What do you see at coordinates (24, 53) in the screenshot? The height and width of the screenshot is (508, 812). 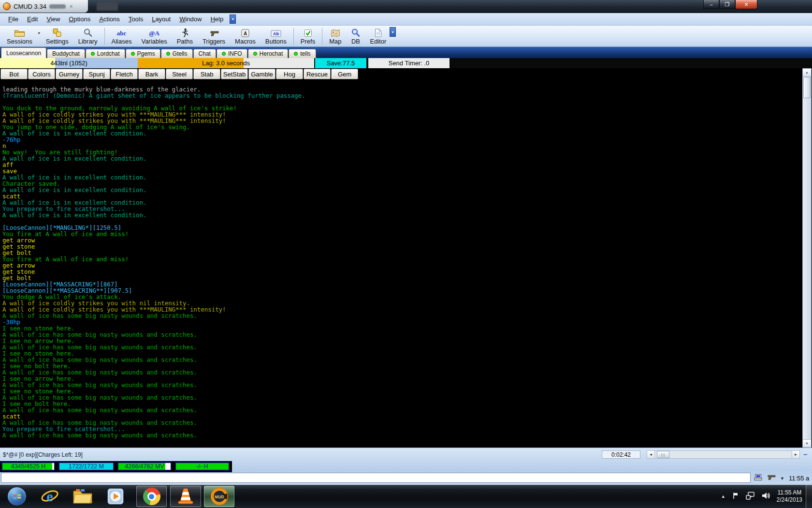 I see `tab-label: Loosecannon` at bounding box center [24, 53].